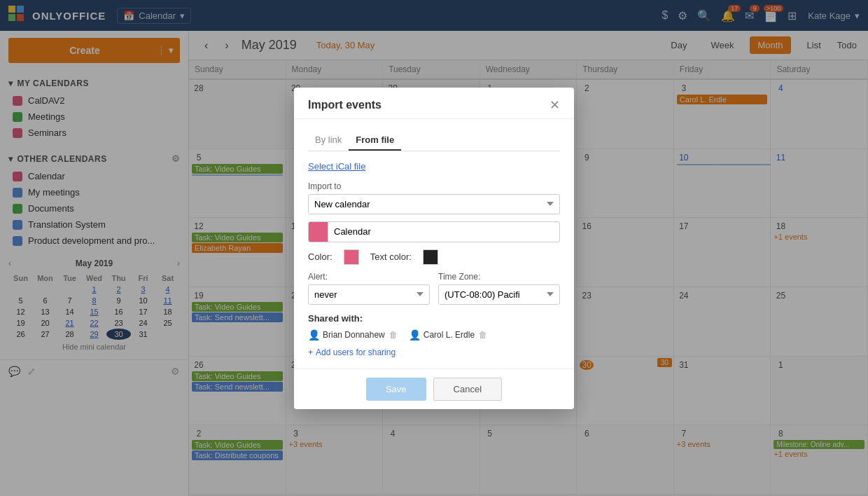 The width and height of the screenshot is (868, 496). What do you see at coordinates (434, 205) in the screenshot?
I see `import-to-select: New calendar CalDAV2 Meetings` at bounding box center [434, 205].